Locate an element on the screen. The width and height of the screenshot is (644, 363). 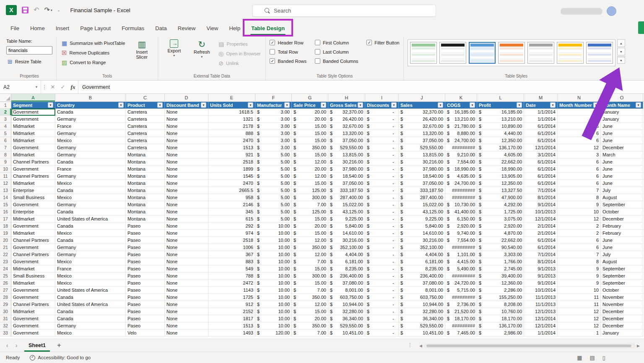
cell-N16: 10 is located at coordinates (579, 212).